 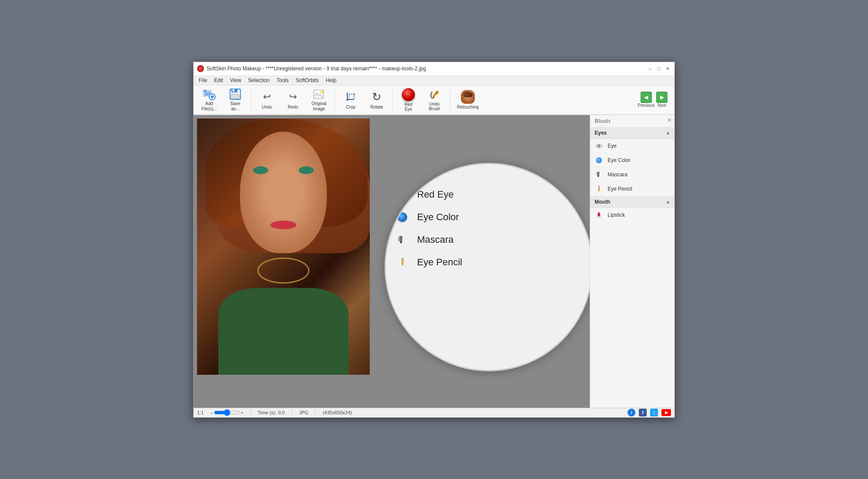 I want to click on undo-brush-button: UndoBrush, so click(x=434, y=100).